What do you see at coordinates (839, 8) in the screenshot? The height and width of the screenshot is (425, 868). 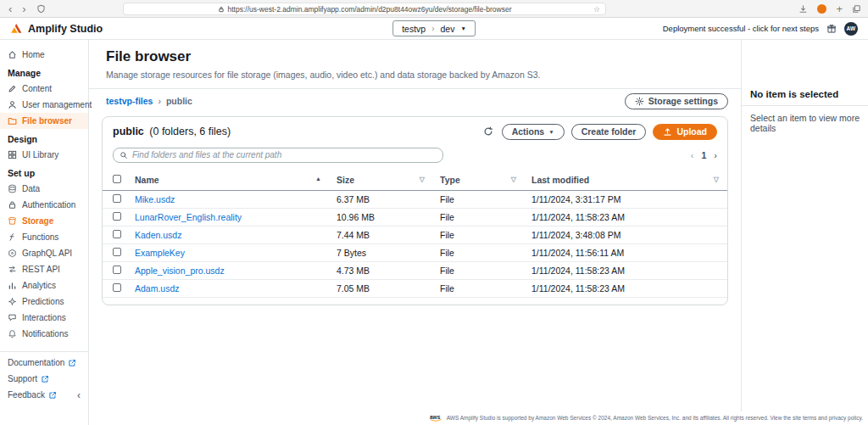 I see `new-tab-icon: +` at bounding box center [839, 8].